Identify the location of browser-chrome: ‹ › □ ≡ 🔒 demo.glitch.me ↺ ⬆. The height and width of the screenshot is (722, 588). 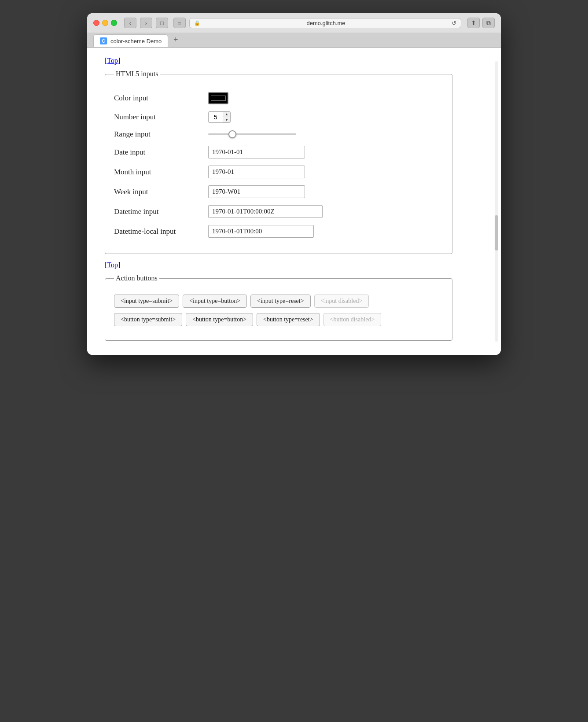
(294, 31).